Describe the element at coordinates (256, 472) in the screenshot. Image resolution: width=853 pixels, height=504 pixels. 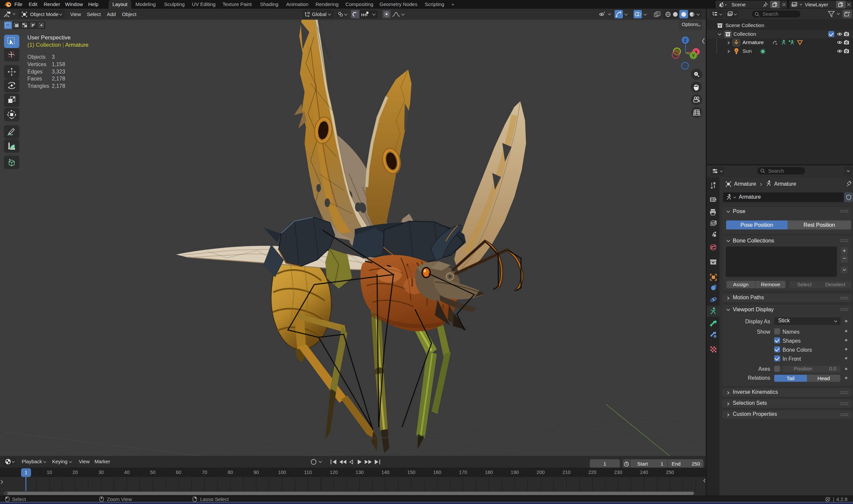
I see `svg-text: 90` at that location.